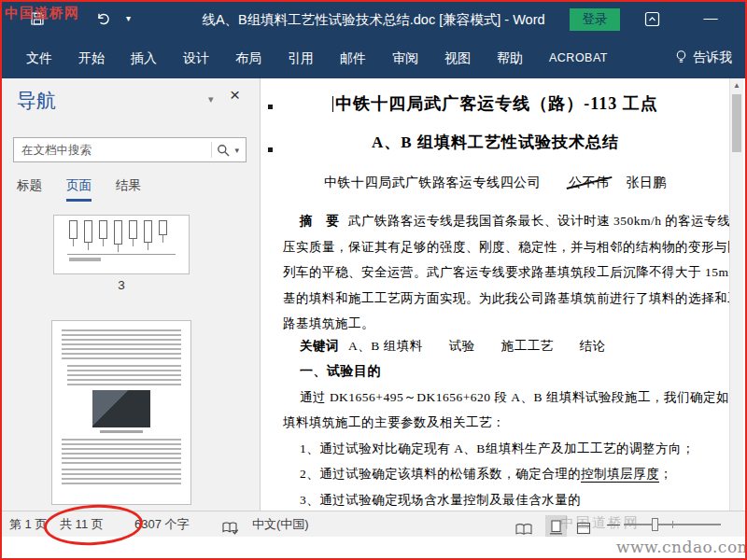 The width and height of the screenshot is (747, 560). What do you see at coordinates (458, 58) in the screenshot?
I see `tab-view: 视图` at bounding box center [458, 58].